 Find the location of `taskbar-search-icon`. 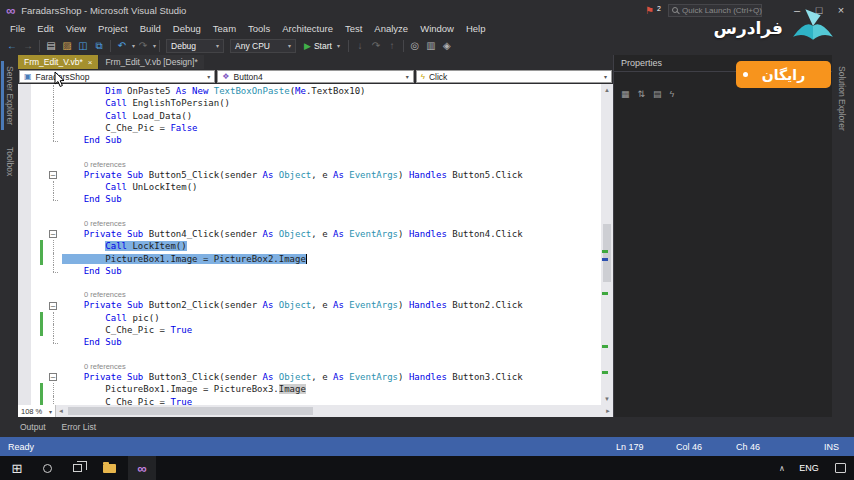

taskbar-search-icon is located at coordinates (47, 468).